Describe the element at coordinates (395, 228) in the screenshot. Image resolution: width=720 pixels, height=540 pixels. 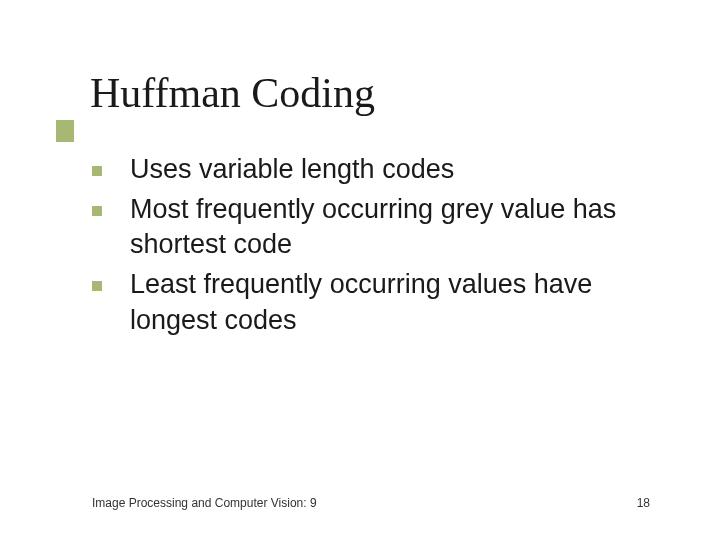
I see `bullet-text: Most frequently occurring grey value has…` at that location.